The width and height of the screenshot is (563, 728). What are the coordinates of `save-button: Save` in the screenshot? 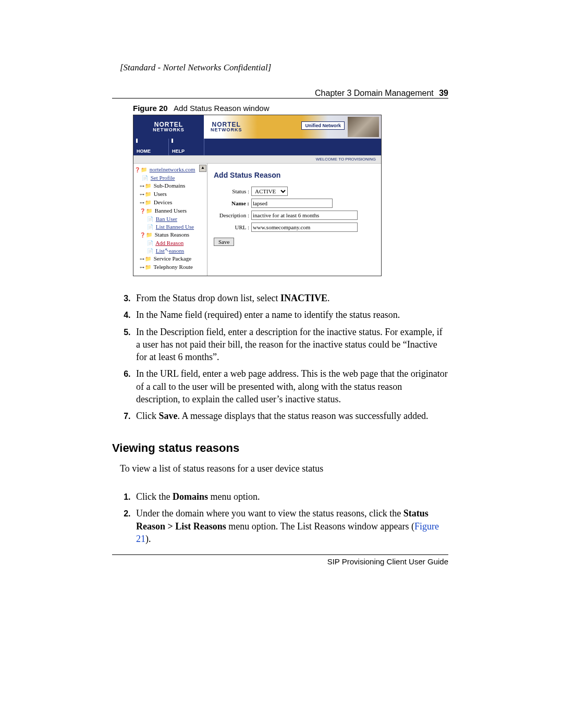 It's located at (224, 242).